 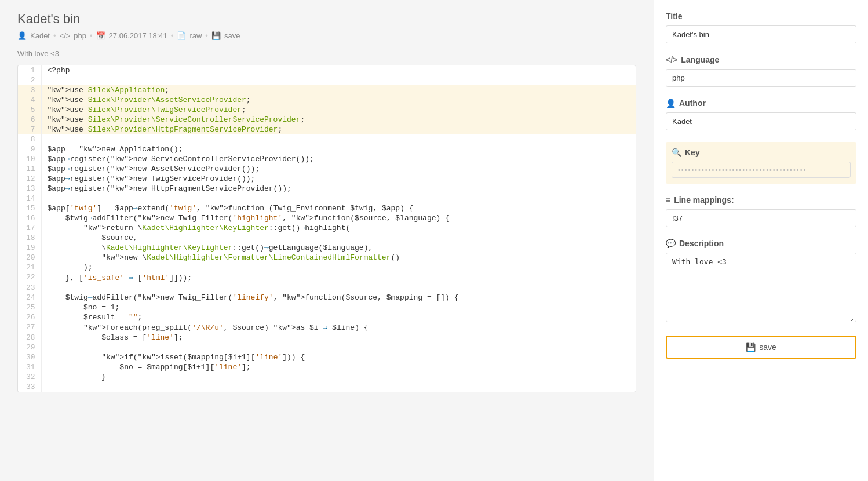 I want to click on line-number: 4, so click(x=30, y=100).